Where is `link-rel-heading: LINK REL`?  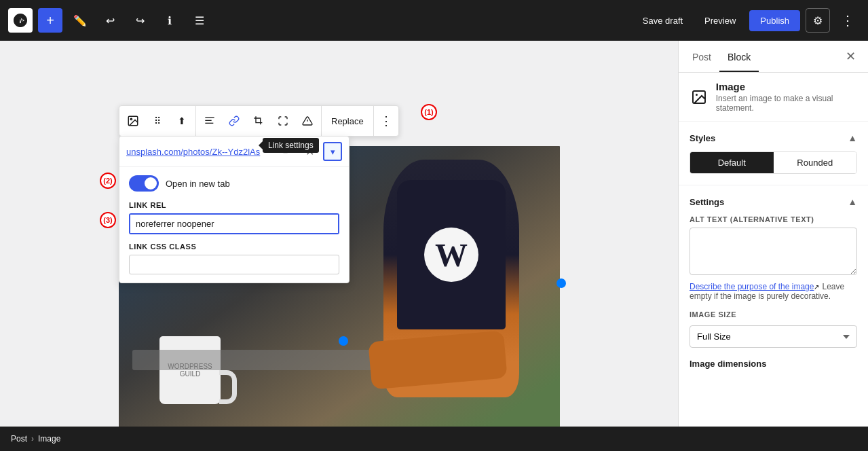
link-rel-heading: LINK REL is located at coordinates (234, 205).